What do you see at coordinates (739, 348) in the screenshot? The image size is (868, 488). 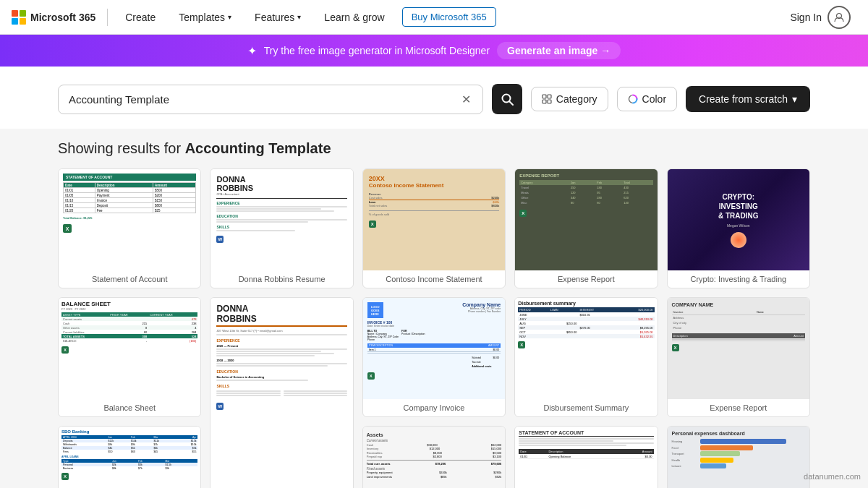 I see `card-preview: COMPANY NAME InvoiceName Address City of…` at bounding box center [739, 348].